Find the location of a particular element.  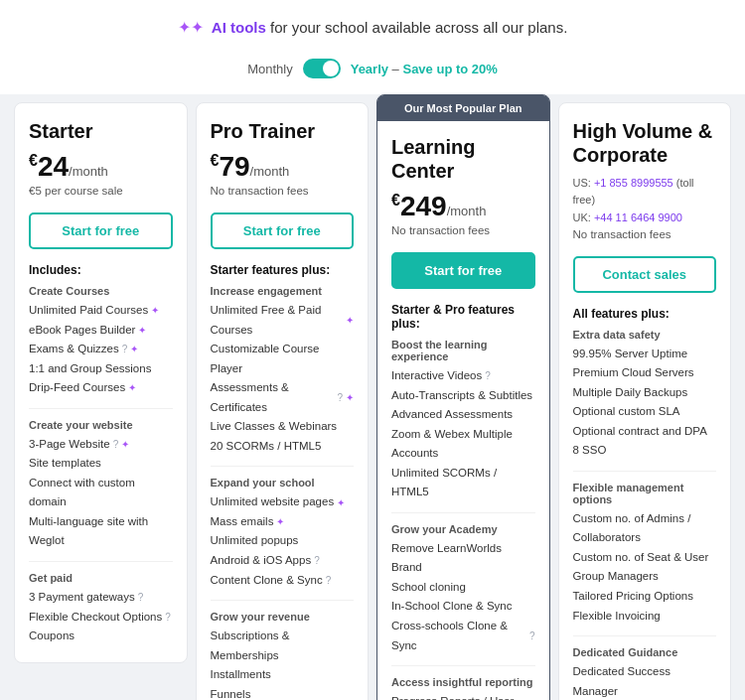

billing-toggle is located at coordinates (322, 69).